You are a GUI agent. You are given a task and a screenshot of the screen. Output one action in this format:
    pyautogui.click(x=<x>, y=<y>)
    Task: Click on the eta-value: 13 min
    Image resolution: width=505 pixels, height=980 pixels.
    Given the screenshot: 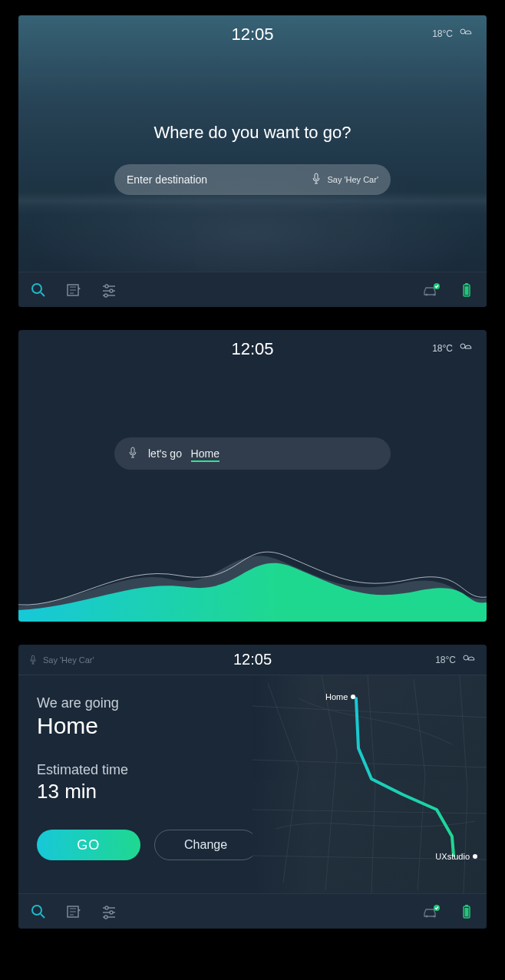 What is the action you would take?
    pyautogui.click(x=147, y=792)
    